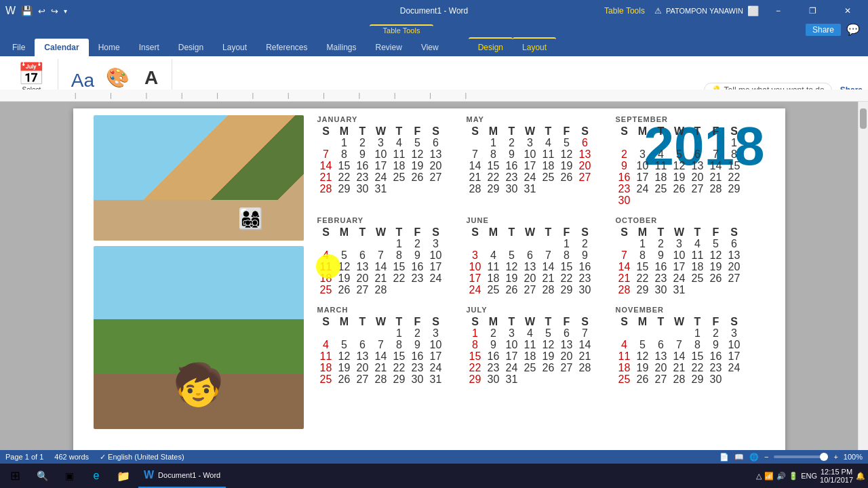  I want to click on may-days: 12345 6789101112 13141516171819 20212223…, so click(534, 166).